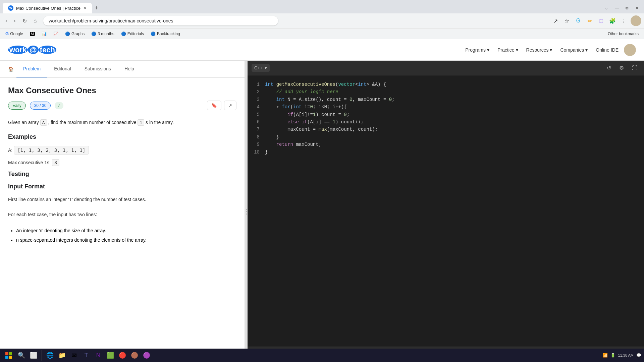 This screenshot has width=644, height=362. I want to click on code-line-7: 7 maxCount = max(maxCount, count);, so click(446, 129).